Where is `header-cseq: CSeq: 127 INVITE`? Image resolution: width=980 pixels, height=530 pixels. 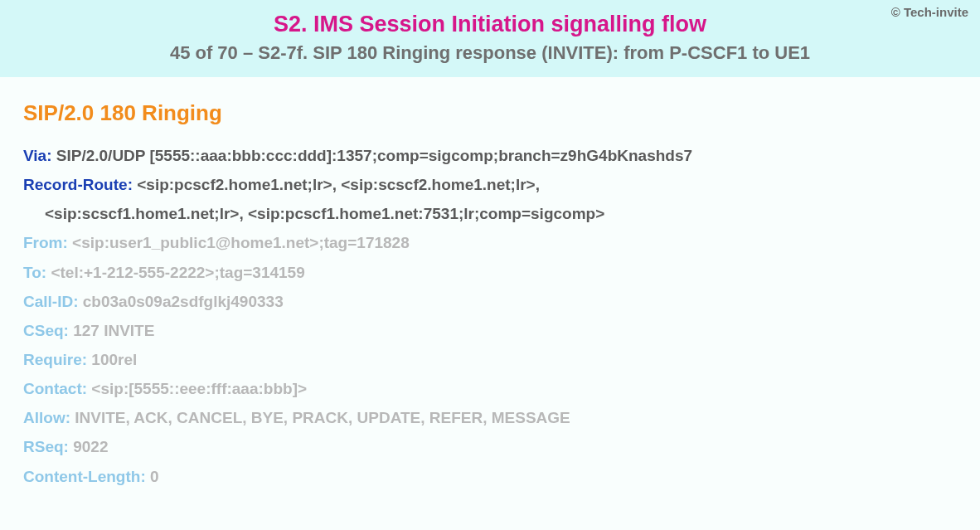 header-cseq: CSeq: 127 INVITE is located at coordinates (490, 330).